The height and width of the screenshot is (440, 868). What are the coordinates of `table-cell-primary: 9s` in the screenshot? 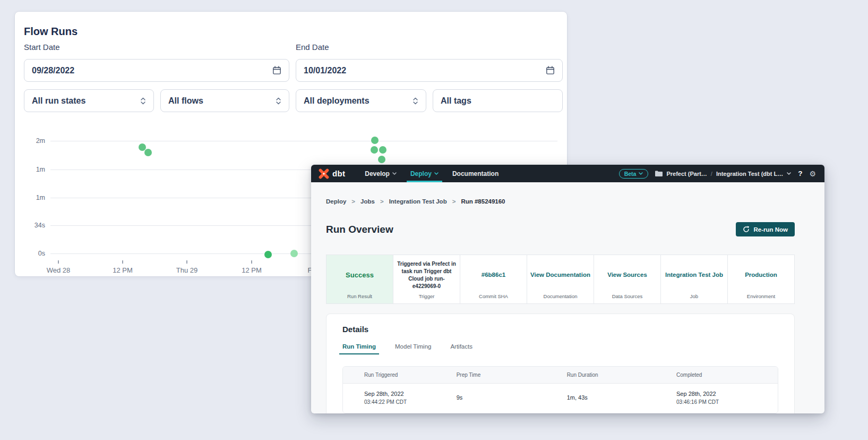 It's located at (501, 397).